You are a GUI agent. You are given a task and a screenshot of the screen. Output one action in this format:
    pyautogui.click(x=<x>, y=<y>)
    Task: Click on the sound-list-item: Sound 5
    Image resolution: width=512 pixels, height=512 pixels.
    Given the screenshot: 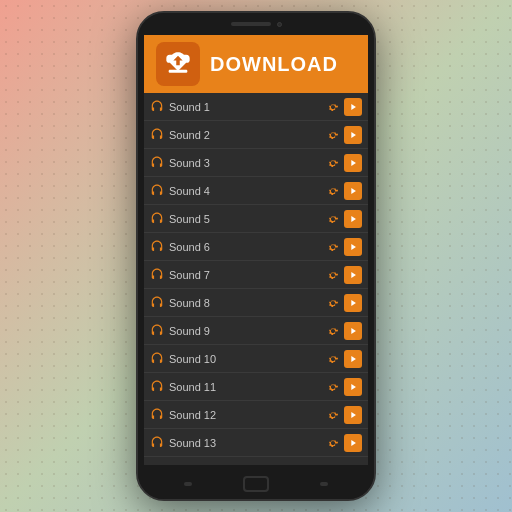 What is the action you would take?
    pyautogui.click(x=256, y=219)
    